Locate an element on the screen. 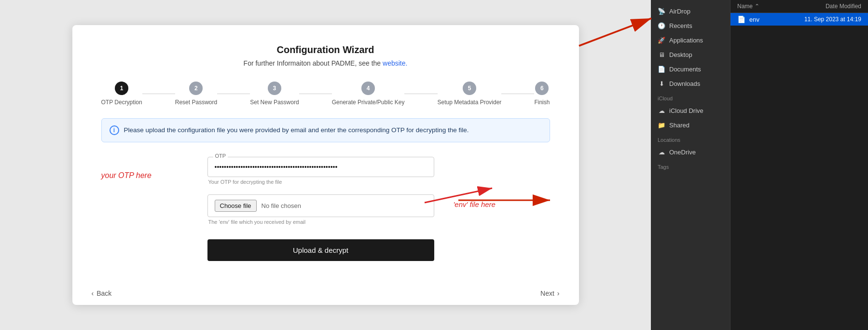  sidebar-nav: 📡 AirDrop 🕐 Recents 🚀 Applications 🖥 Des… is located at coordinates (691, 165).